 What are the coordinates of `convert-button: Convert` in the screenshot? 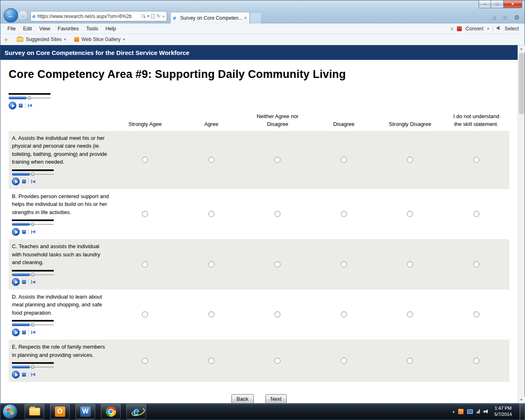 It's located at (475, 29).